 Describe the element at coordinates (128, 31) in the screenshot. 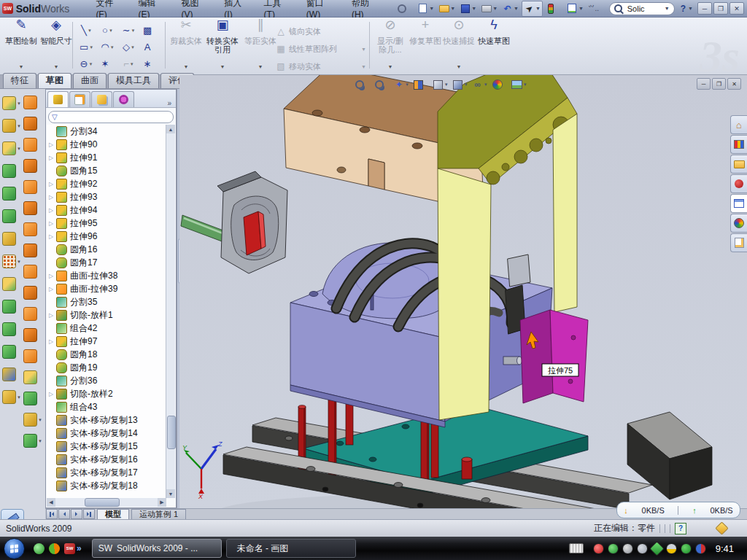

I see `sketch-entity-button: ∼ ▼` at that location.